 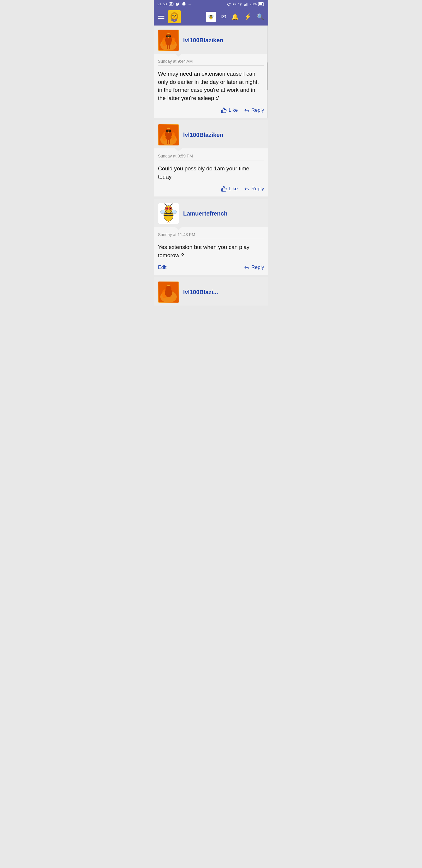 What do you see at coordinates (211, 40) in the screenshot?
I see `message-header-1: lvl100Blaziken` at bounding box center [211, 40].